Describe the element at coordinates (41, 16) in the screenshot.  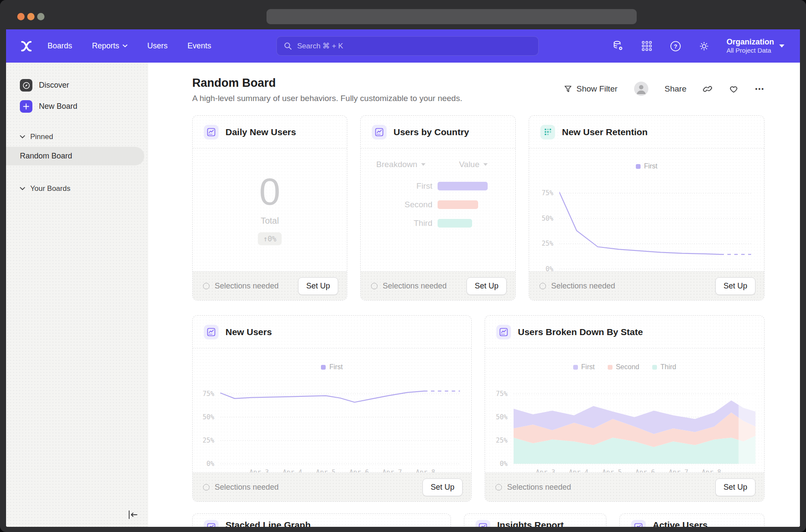
I see `zoom-window-button` at that location.